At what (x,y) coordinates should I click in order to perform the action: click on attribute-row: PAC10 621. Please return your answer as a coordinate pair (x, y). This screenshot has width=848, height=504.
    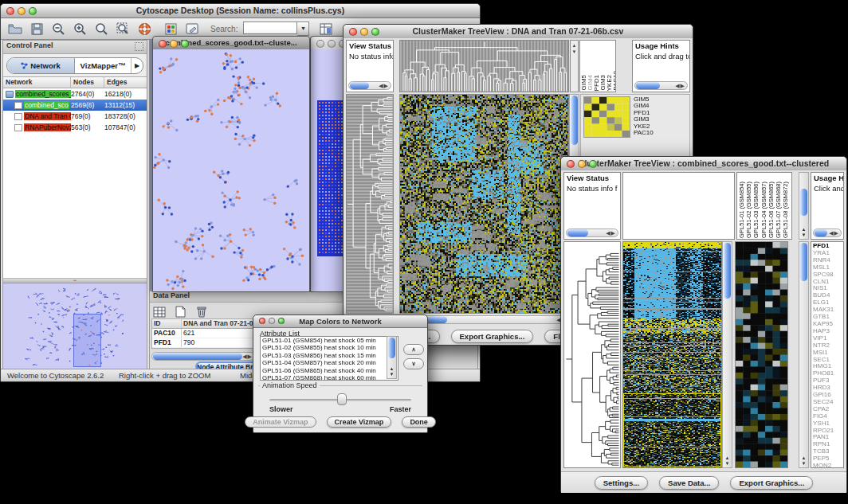
    Looking at the image, I should click on (204, 334).